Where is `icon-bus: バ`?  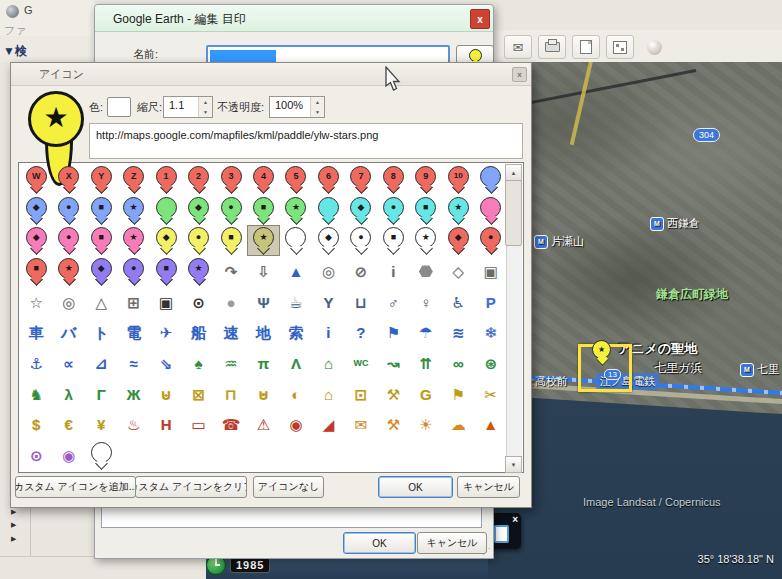 icon-bus: バ is located at coordinates (68, 332).